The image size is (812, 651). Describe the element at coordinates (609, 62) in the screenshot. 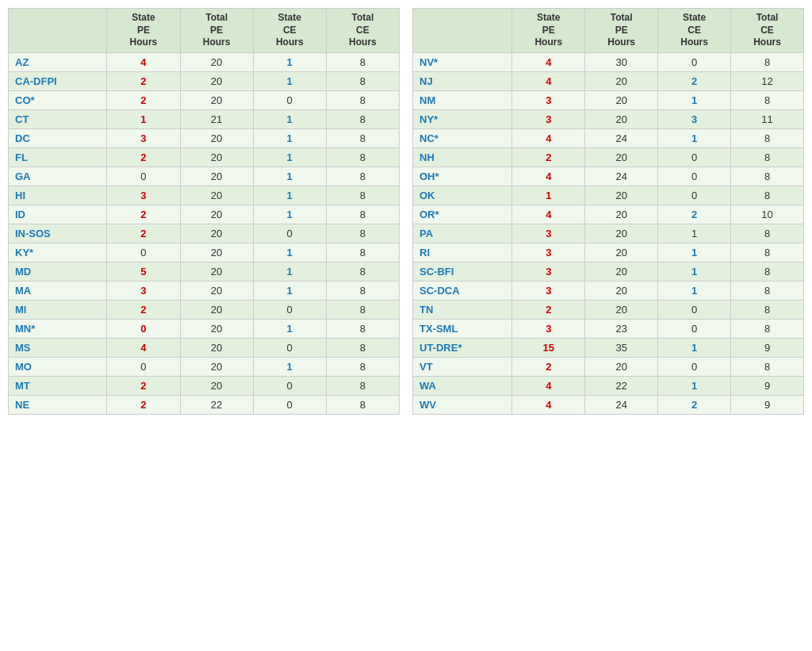

I see `table-row: NV*43008` at that location.